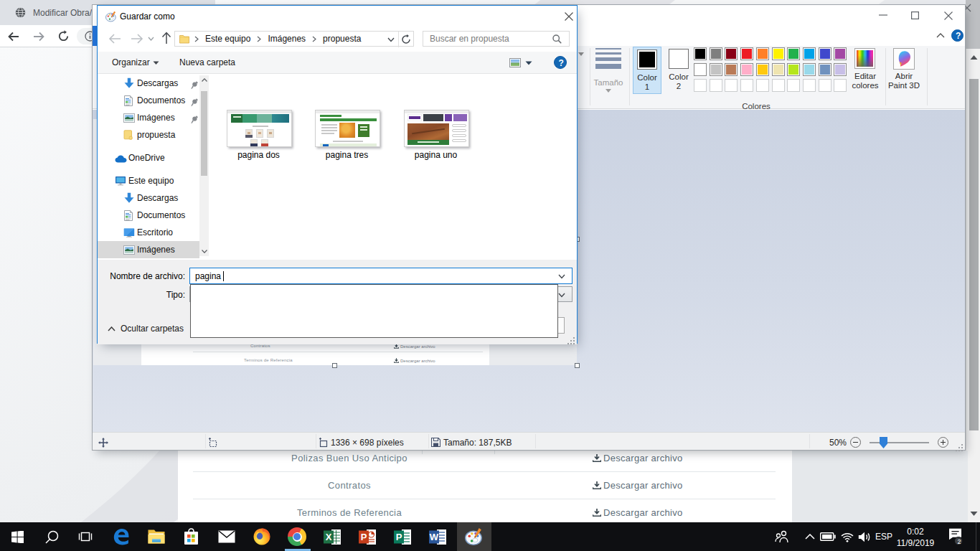 This screenshot has width=980, height=551. Describe the element at coordinates (367, 537) in the screenshot. I see `powerpoint-icon: P` at that location.